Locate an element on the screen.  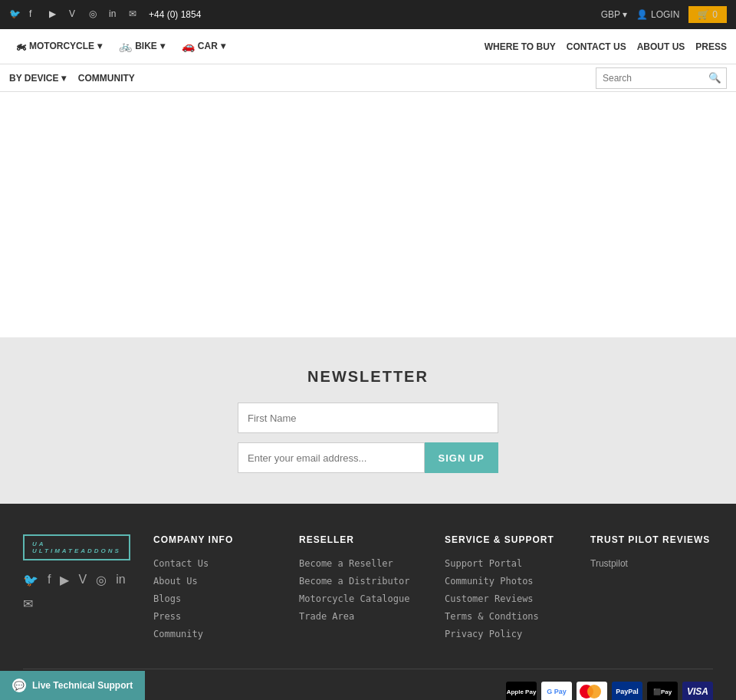
list-item: Trade Area is located at coordinates (360, 616).